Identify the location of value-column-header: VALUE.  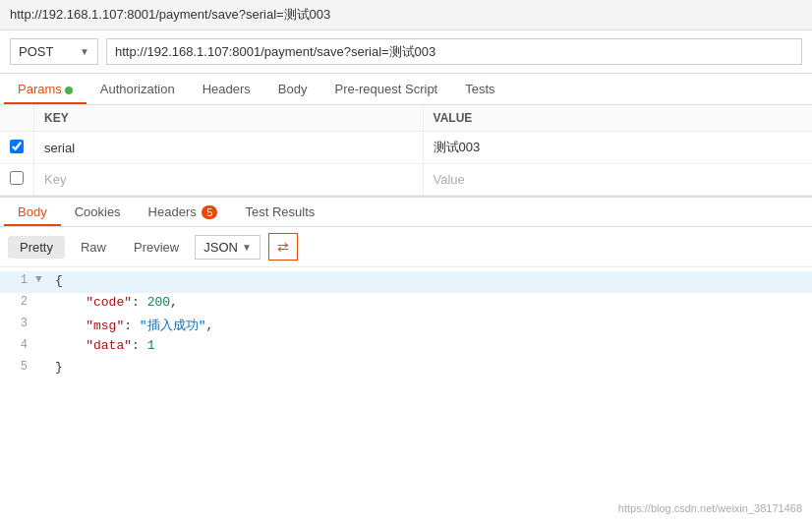
(617, 118).